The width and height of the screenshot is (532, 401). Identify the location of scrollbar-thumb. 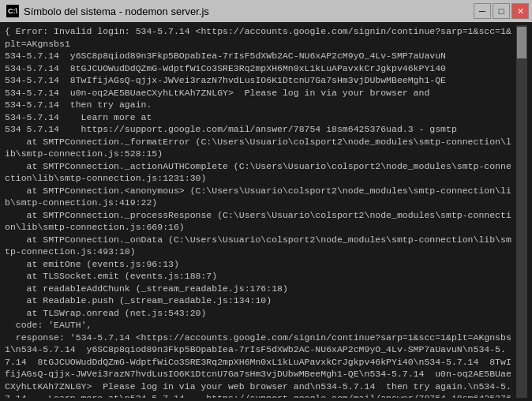
(522, 43).